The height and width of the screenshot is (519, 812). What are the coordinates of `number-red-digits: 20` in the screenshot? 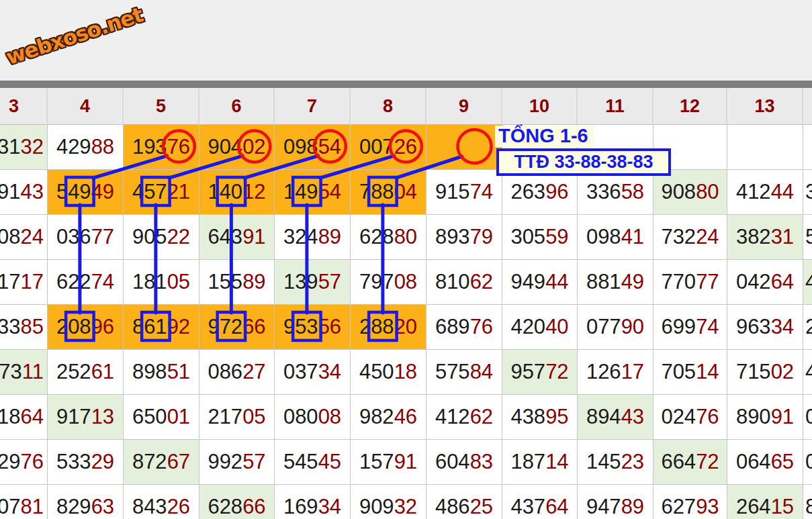 It's located at (406, 327).